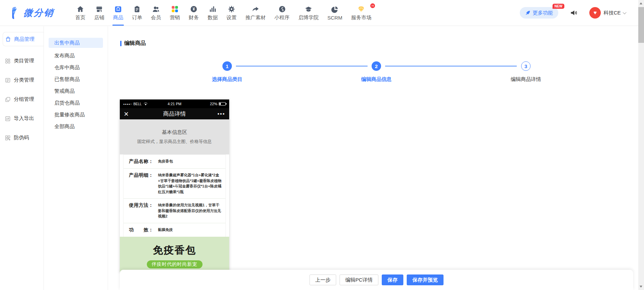  What do you see at coordinates (641, 3) in the screenshot?
I see `scrollbar-up-arrow` at bounding box center [641, 3].